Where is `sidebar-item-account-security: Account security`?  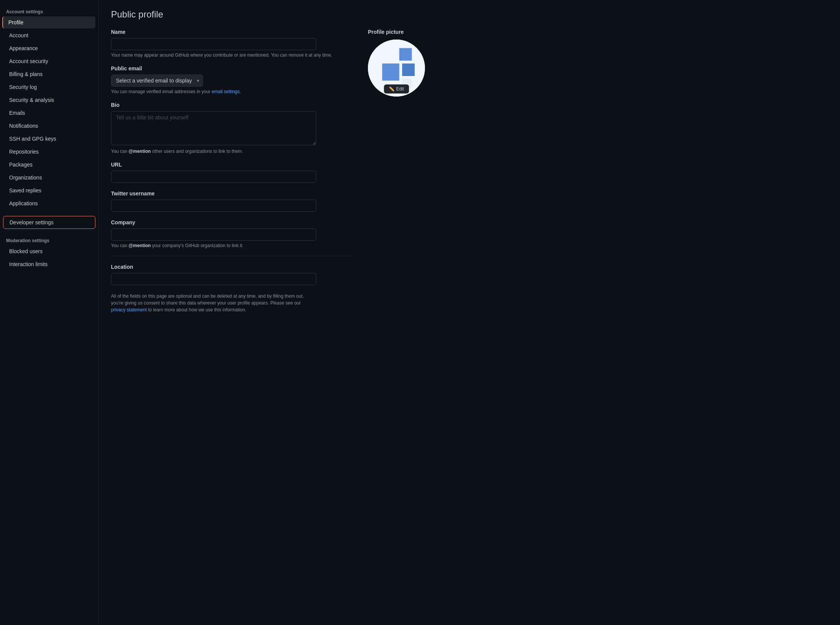
sidebar-item-account-security: Account security is located at coordinates (49, 61).